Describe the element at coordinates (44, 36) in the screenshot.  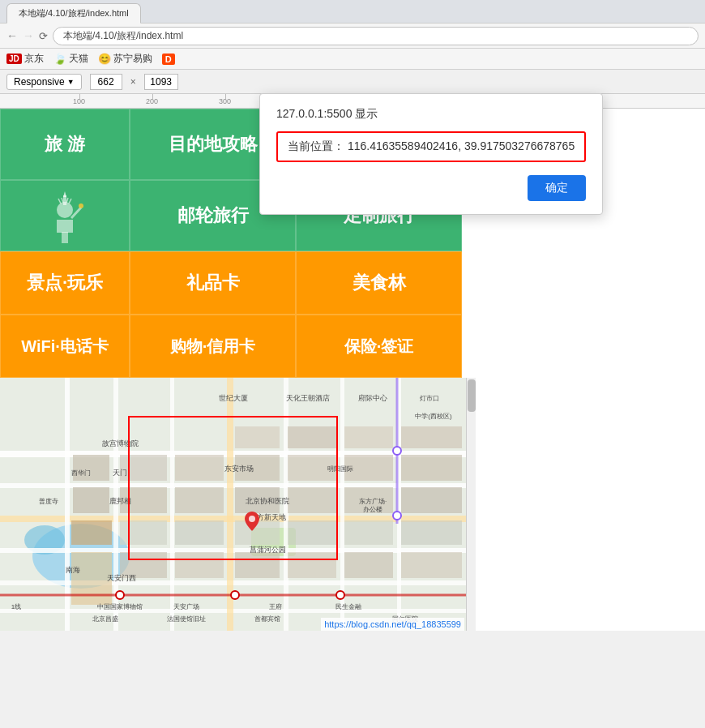
I see `refresh-icon: ⟳` at that location.